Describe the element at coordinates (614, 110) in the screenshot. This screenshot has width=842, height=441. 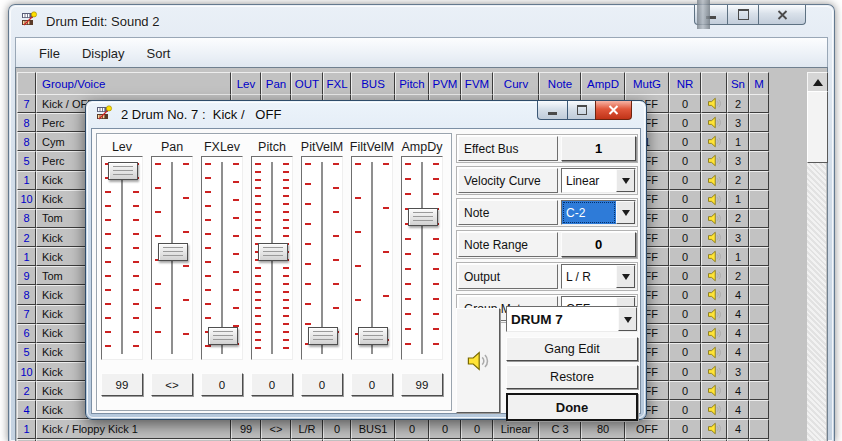
I see `dialog-close-button` at that location.